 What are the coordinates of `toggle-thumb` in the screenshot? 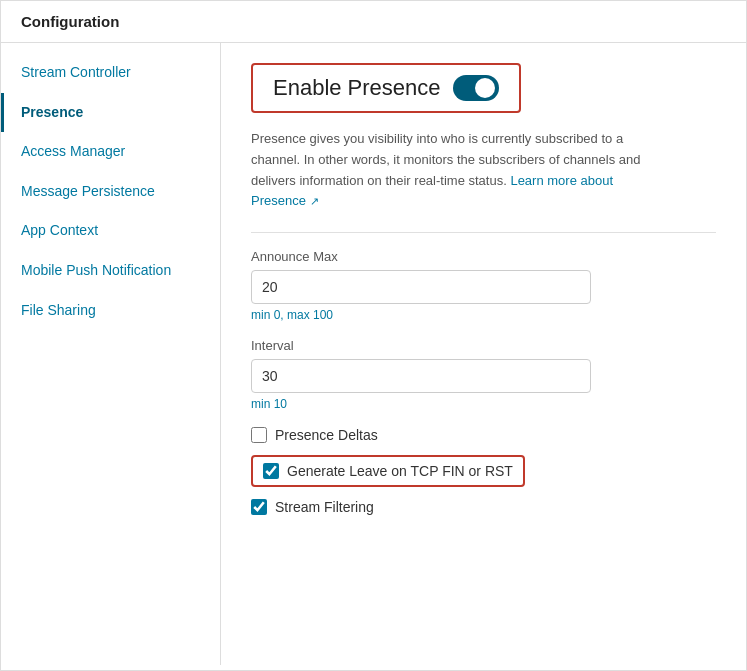 It's located at (485, 88).